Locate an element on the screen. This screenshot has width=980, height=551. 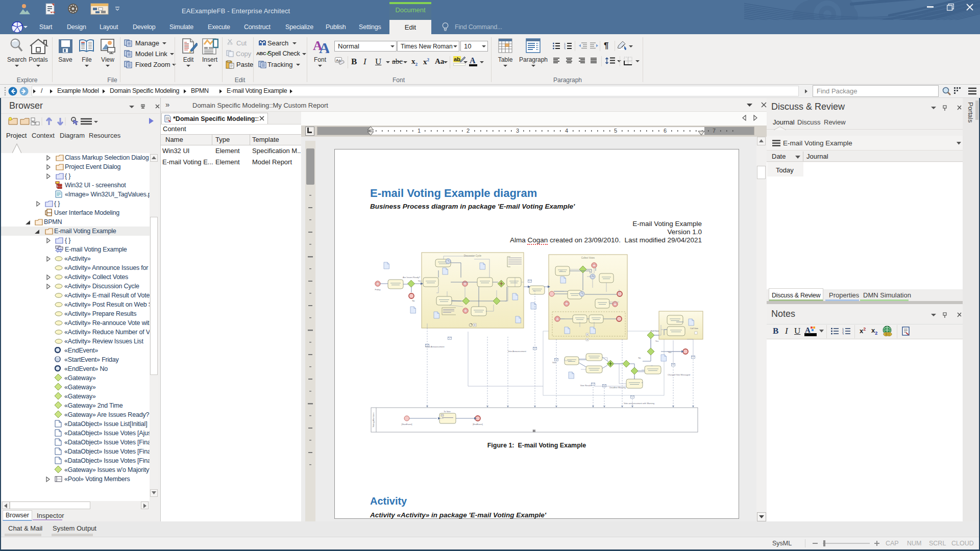
svg-text: Are Issues Ready? is located at coordinates (411, 278).